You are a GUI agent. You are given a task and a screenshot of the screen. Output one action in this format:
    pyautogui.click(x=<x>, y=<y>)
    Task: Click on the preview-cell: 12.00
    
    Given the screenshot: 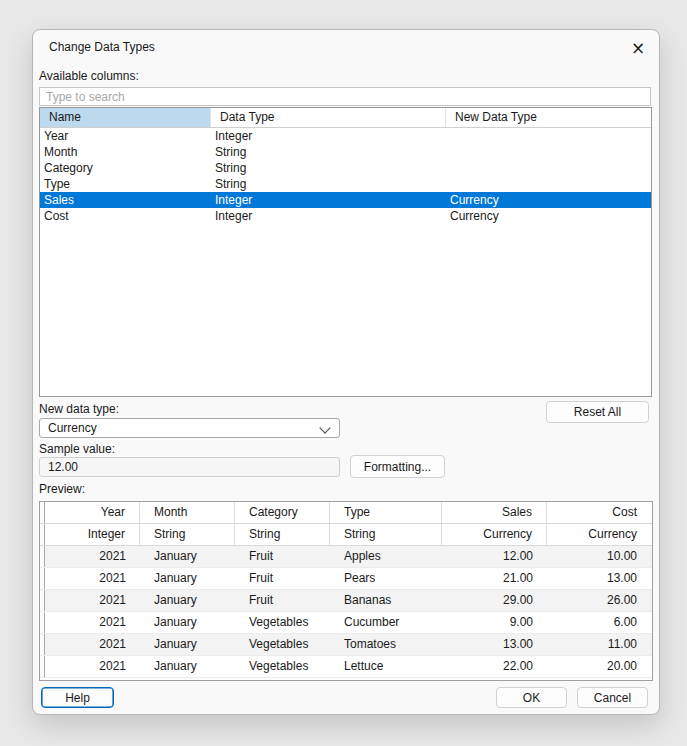 What is the action you would take?
    pyautogui.click(x=494, y=556)
    